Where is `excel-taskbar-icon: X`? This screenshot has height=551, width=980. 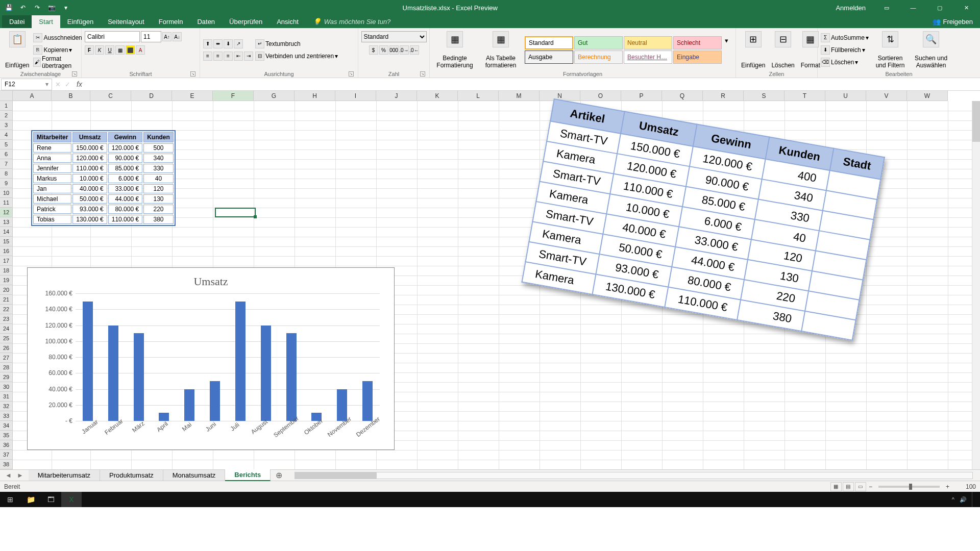 excel-taskbar-icon: X is located at coordinates (71, 499).